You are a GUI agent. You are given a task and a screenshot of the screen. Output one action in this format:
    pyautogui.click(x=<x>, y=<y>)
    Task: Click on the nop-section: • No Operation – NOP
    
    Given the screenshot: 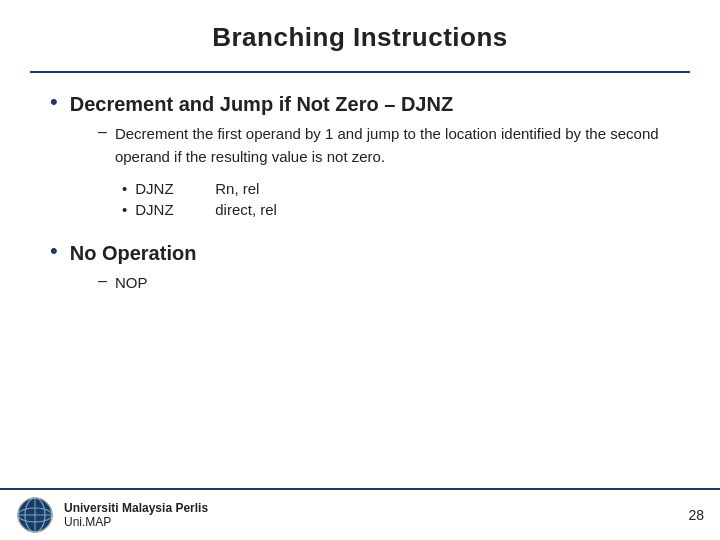 What is the action you would take?
    pyautogui.click(x=360, y=268)
    